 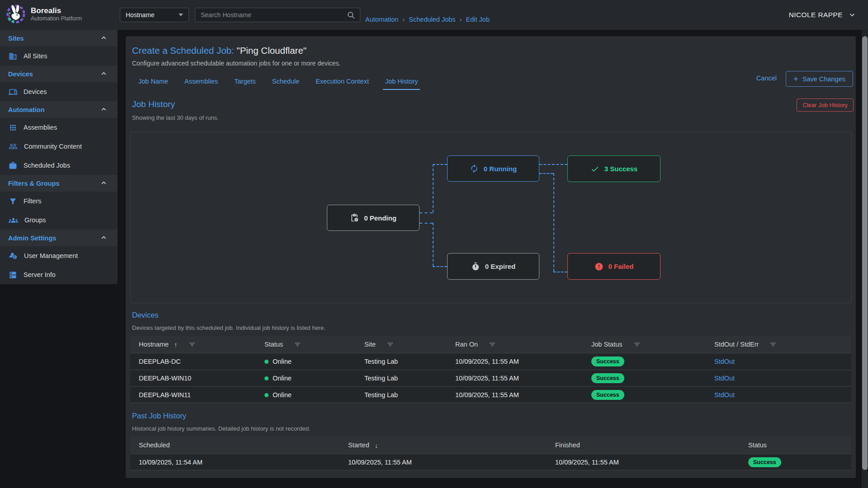 What do you see at coordinates (59, 165) in the screenshot?
I see `sidebar-item-scheduled-jobs: Scheduled Jobs` at bounding box center [59, 165].